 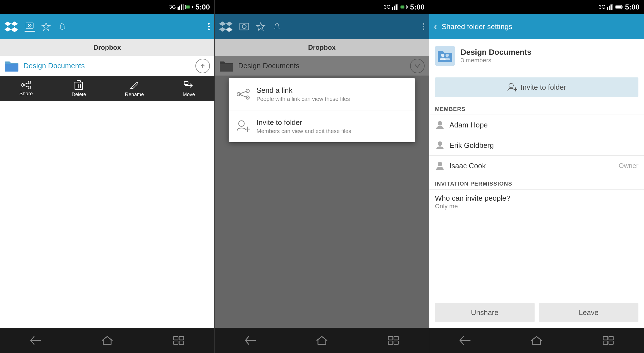 I want to click on permissions-label: INVITATION PERMISSIONS, so click(x=473, y=184).